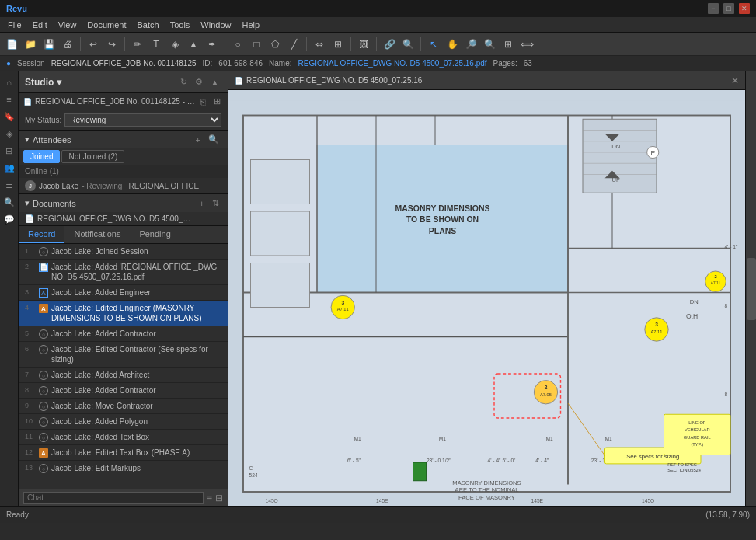 The width and height of the screenshot is (756, 540). I want to click on rail-comments-icon: 💬, so click(9, 219).